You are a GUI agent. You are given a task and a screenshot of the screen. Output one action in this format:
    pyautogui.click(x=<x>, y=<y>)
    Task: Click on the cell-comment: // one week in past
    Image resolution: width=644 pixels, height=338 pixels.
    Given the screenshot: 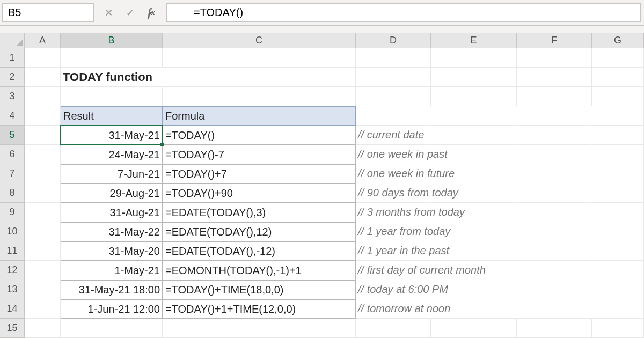 What is the action you would take?
    pyautogui.click(x=393, y=155)
    